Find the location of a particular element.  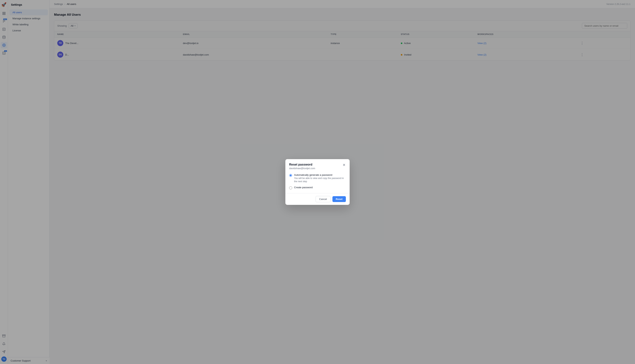

radio-auto-label: Automatically generate a password is located at coordinates (320, 175).